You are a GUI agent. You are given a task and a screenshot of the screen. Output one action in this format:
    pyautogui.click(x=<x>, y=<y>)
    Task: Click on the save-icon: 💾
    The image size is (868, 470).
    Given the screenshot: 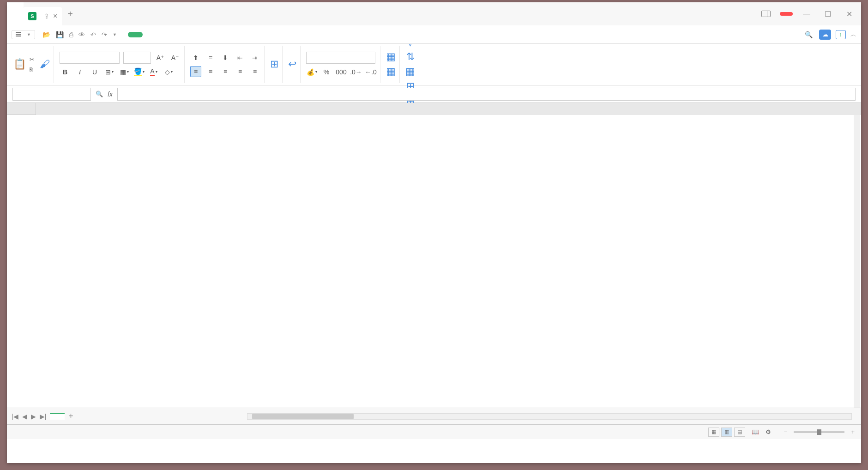 What is the action you would take?
    pyautogui.click(x=60, y=35)
    